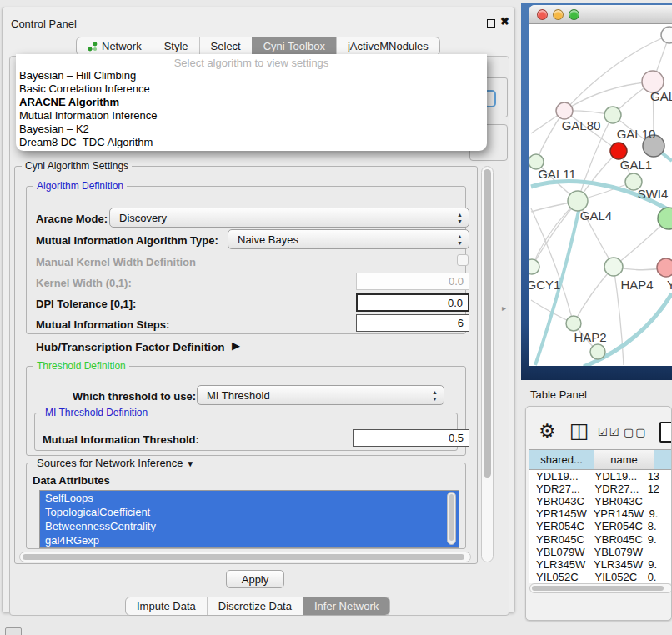 The width and height of the screenshot is (672, 635). Describe the element at coordinates (600, 527) in the screenshot. I see `table-row: YER054CYER054C8.` at that location.